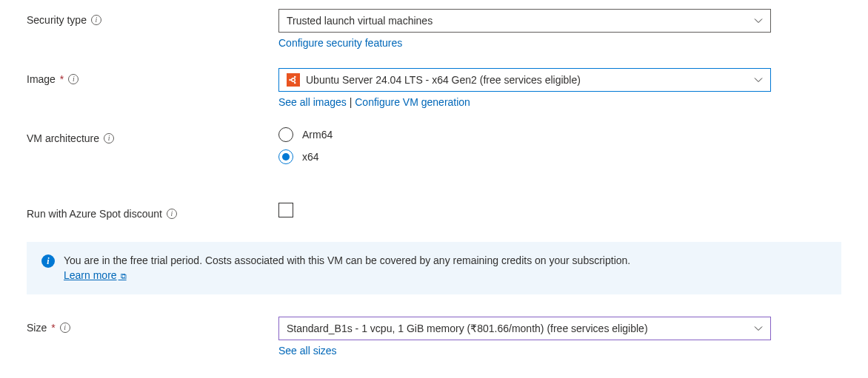  Describe the element at coordinates (524, 146) in the screenshot. I see `vm-arch-radio-group: Arm64 x64` at that location.